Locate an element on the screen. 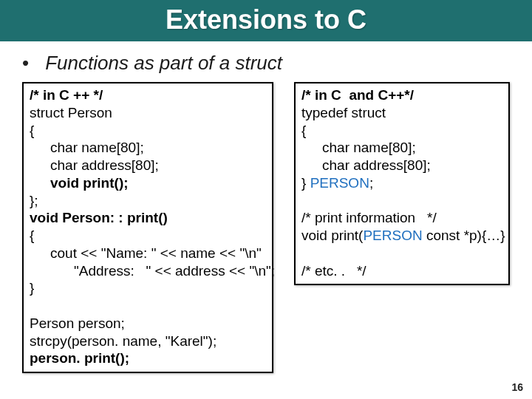  bullet-line: • Functions as part of a struct is located at coordinates (277, 64).